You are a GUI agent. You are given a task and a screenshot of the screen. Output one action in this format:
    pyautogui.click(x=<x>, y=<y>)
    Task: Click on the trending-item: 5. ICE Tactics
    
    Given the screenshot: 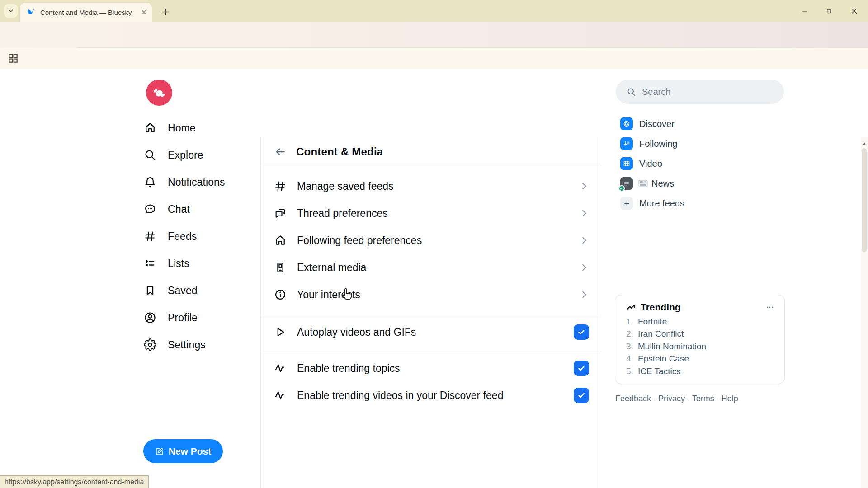 What is the action you would take?
    pyautogui.click(x=698, y=372)
    